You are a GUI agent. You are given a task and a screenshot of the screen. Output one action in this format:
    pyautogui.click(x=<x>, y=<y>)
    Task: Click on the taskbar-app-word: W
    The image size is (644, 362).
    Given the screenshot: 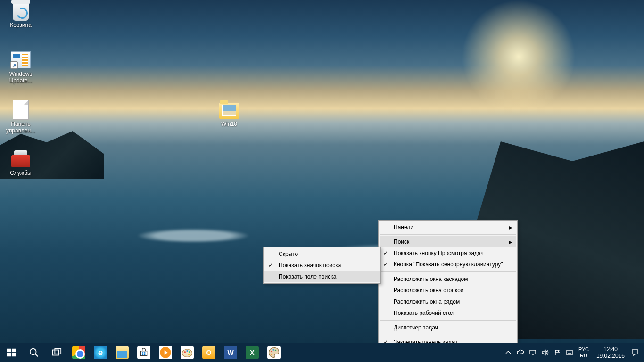 What is the action you would take?
    pyautogui.click(x=231, y=353)
    